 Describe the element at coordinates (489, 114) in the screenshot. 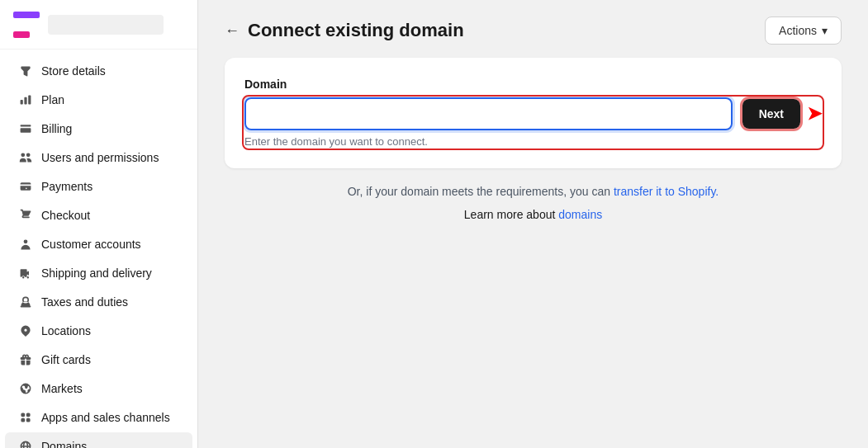

I see `domain-input-wrapper` at that location.